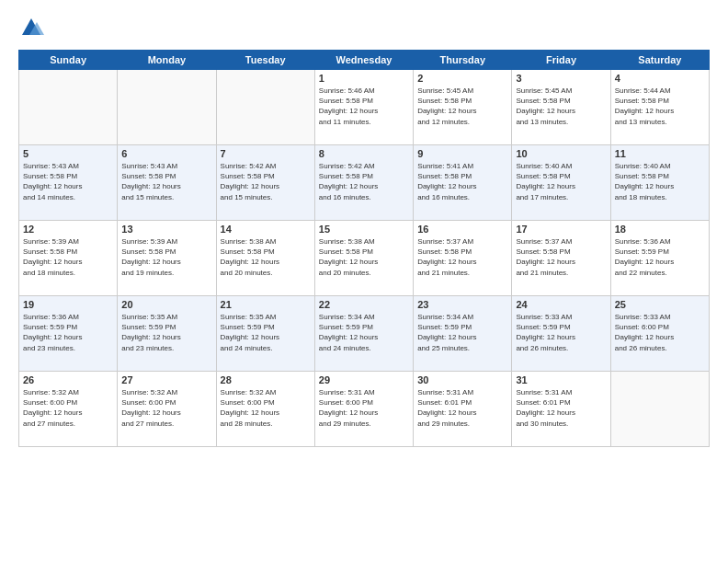 The width and height of the screenshot is (728, 563). Describe the element at coordinates (166, 304) in the screenshot. I see `day-number: 20` at that location.